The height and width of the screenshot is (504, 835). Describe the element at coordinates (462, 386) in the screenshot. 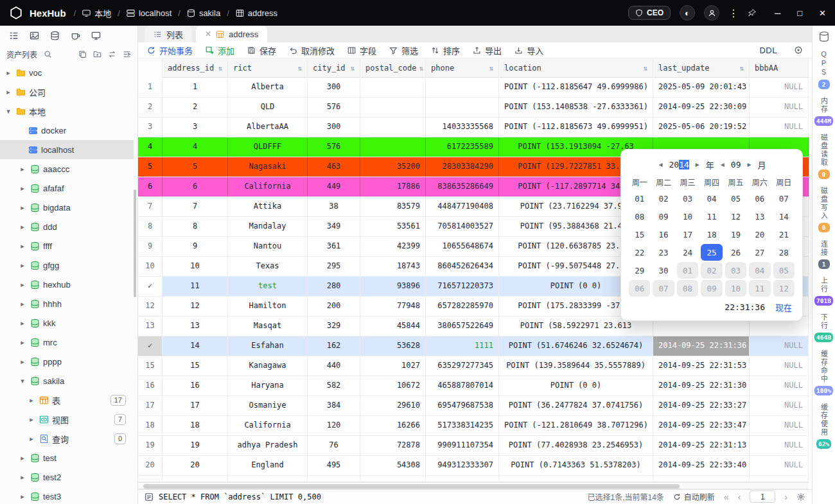

I see `cell-phone: 465887807014` at that location.